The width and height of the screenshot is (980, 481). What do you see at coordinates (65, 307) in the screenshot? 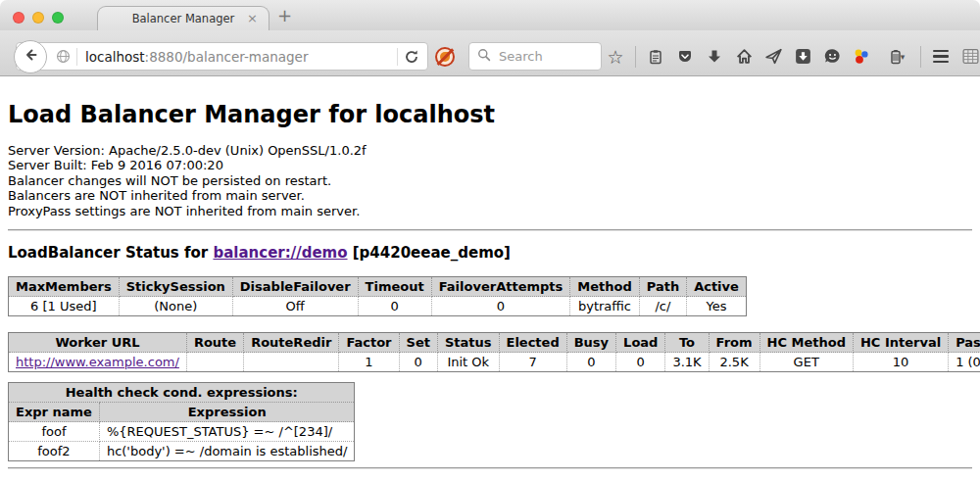
I see `table-cell: 6 [1 Used]` at bounding box center [65, 307].